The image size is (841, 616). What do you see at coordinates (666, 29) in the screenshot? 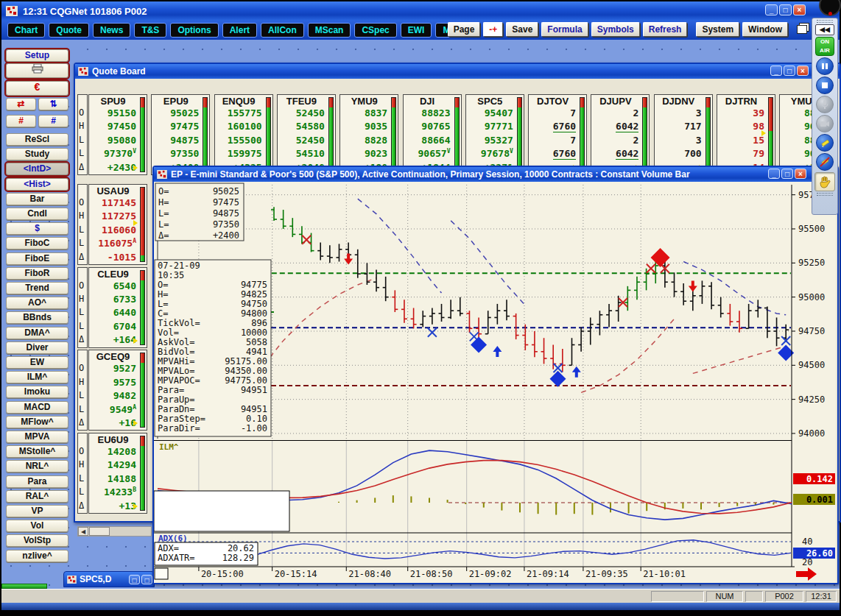
I see `toolbar-refresh: Refresh` at bounding box center [666, 29].